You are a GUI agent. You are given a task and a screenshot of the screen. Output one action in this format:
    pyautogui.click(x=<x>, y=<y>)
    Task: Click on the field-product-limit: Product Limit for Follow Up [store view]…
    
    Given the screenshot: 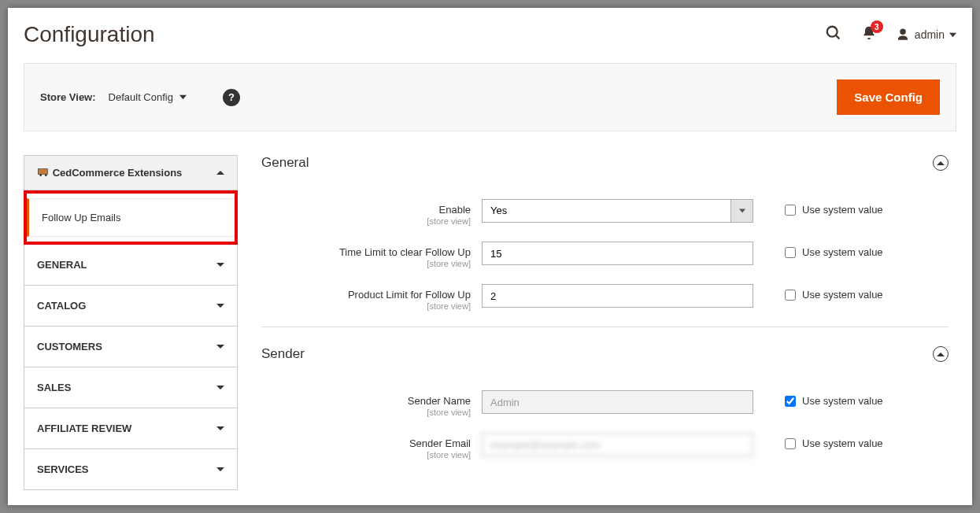 What is the action you would take?
    pyautogui.click(x=605, y=297)
    